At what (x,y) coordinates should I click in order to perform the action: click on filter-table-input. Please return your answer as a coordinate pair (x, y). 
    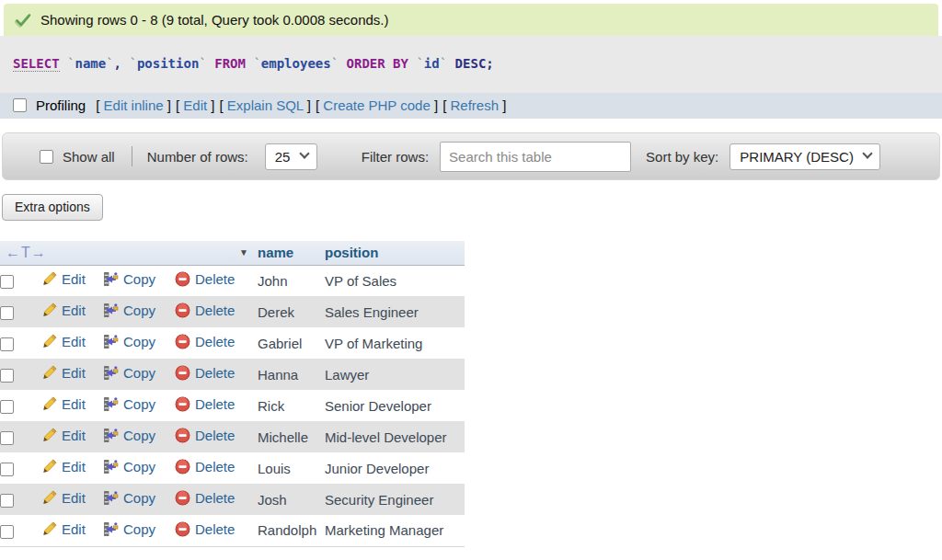
    Looking at the image, I should click on (535, 156).